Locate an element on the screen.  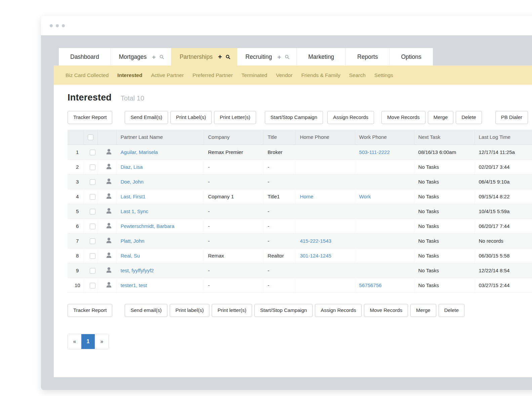
subnav-item-preferred-partner: Preferred Partner is located at coordinates (213, 75).